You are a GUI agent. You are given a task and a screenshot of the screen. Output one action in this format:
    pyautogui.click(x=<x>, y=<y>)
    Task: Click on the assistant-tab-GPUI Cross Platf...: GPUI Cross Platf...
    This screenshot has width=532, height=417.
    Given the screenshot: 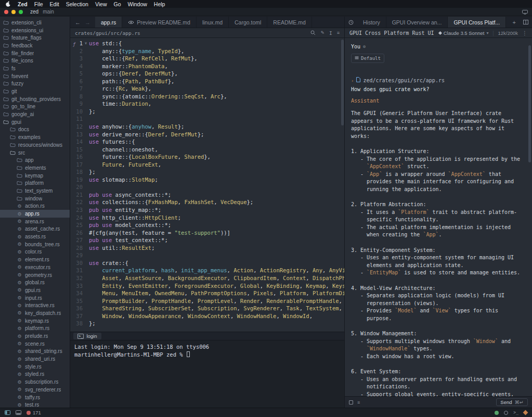 What is the action you would take?
    pyautogui.click(x=477, y=22)
    